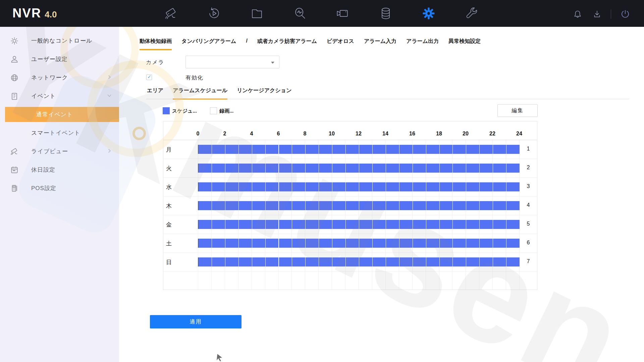 The height and width of the screenshot is (362, 644). What do you see at coordinates (528, 261) in the screenshot?
I see `row-number: 7` at bounding box center [528, 261].